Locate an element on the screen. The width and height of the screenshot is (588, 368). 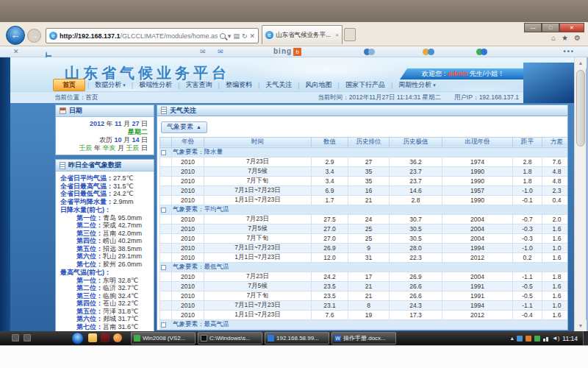
tab-close-icon: × is located at coordinates (337, 35).